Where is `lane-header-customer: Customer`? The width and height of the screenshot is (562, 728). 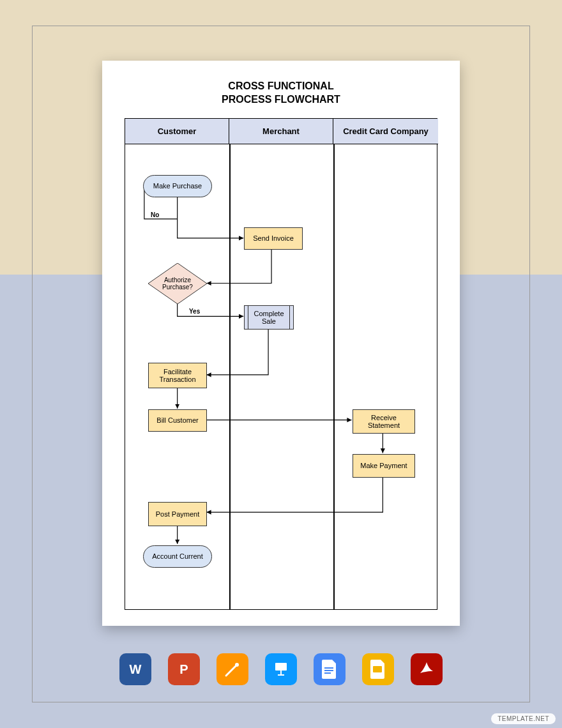
lane-header-customer: Customer is located at coordinates (178, 132).